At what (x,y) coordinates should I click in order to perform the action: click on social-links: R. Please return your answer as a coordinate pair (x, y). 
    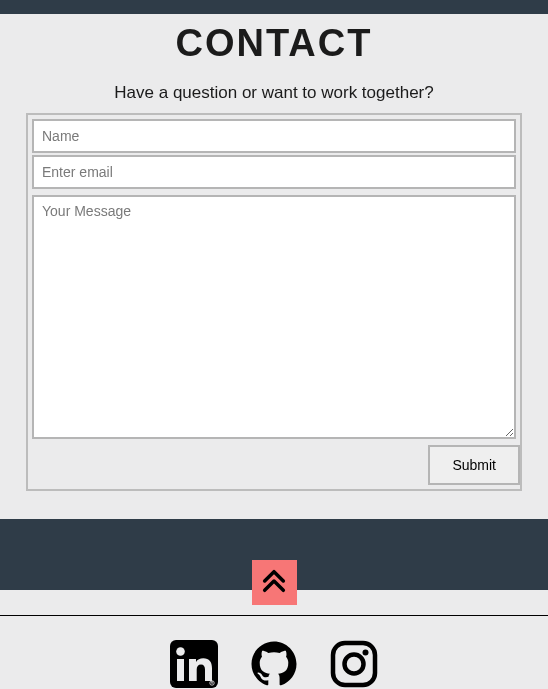
    Looking at the image, I should click on (274, 664).